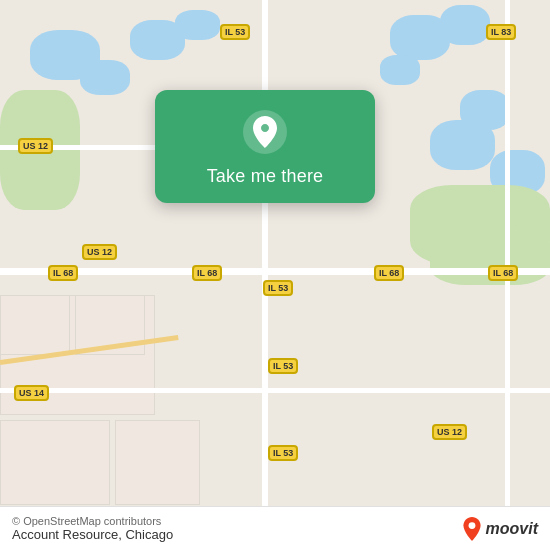 The width and height of the screenshot is (550, 550). Describe the element at coordinates (92, 534) in the screenshot. I see `location-label: Account Resource, Chicago` at that location.